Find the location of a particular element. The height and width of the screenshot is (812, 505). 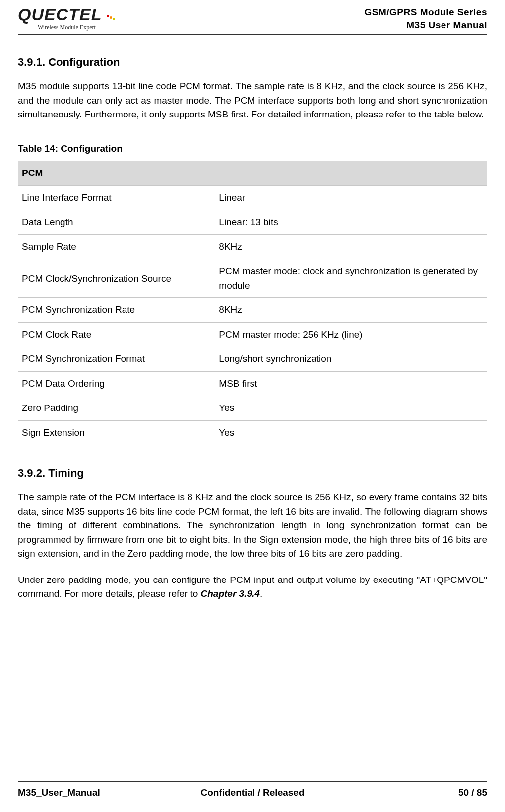

table-row: Sign ExtensionYes is located at coordinates (252, 433).